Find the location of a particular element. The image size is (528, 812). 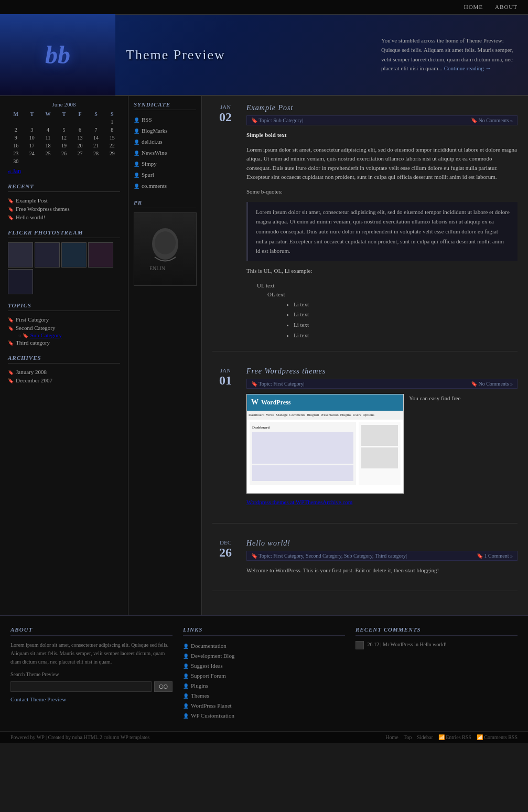

cal-day: 11 is located at coordinates (48, 137).